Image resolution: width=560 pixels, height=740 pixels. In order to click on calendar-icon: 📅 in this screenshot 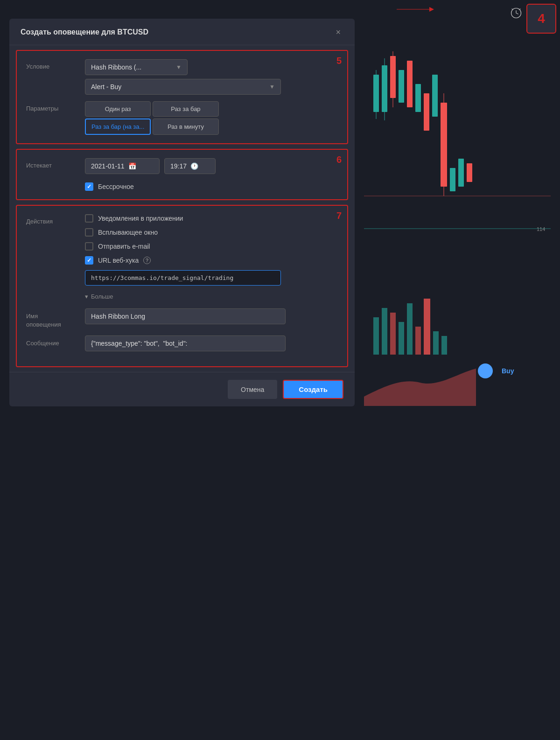, I will do `click(133, 166)`.